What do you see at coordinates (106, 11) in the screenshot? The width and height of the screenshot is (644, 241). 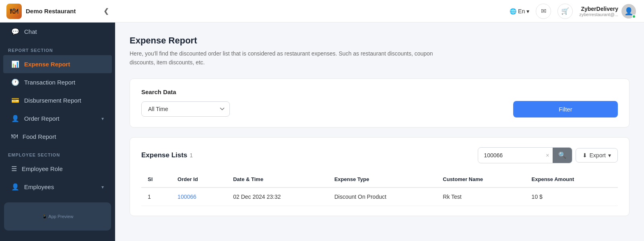 I see `collapse-button: ❮` at bounding box center [106, 11].